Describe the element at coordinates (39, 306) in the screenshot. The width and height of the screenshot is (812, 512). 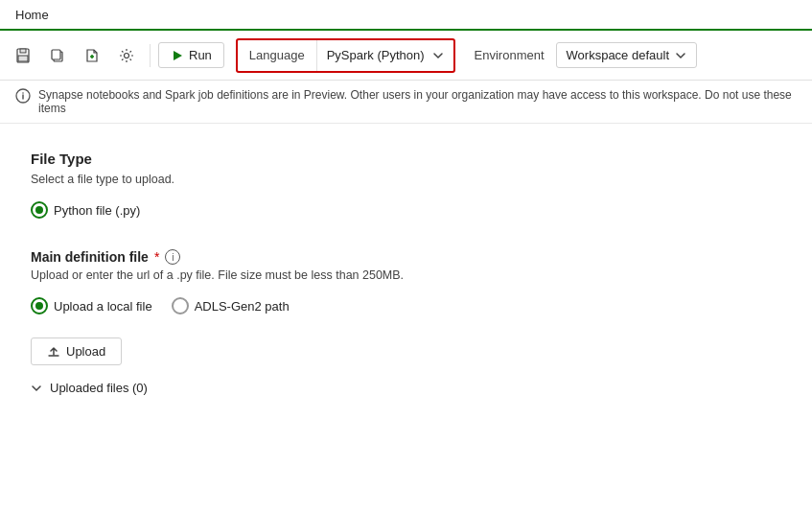
I see `upload-local-radio` at that location.